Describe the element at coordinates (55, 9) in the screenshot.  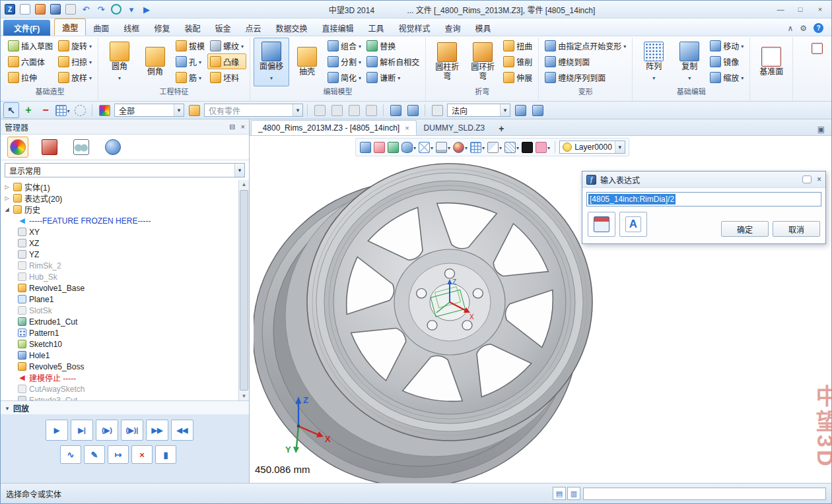
I see `save-icon` at that location.